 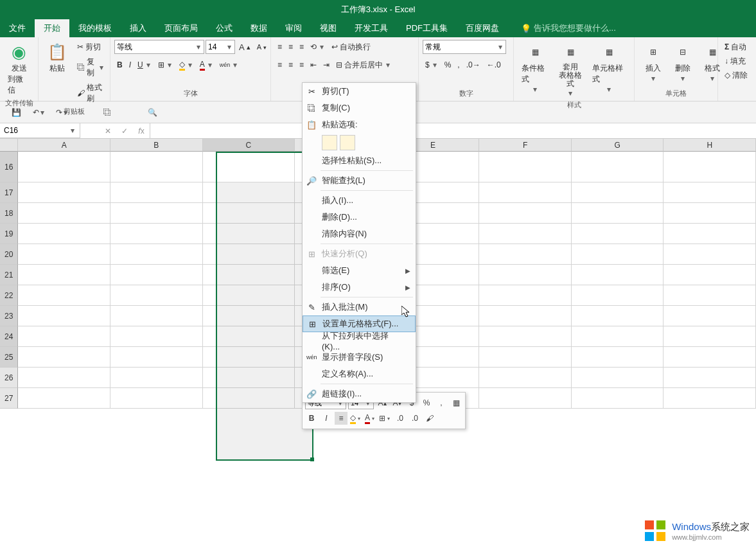 What do you see at coordinates (426, 403) in the screenshot?
I see `mini-percent: %` at bounding box center [426, 403].